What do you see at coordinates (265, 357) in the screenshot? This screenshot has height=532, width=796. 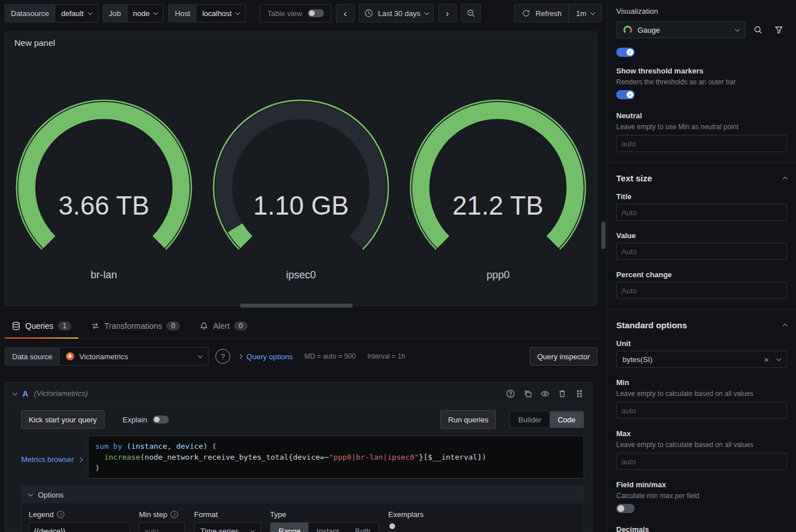 I see `query-options-toggle: Query options` at bounding box center [265, 357].